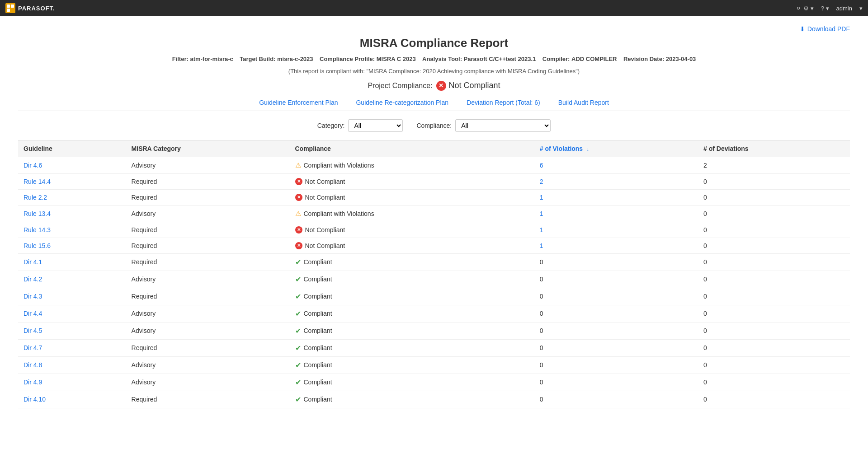 This screenshot has height=458, width=868. What do you see at coordinates (299, 197) in the screenshot?
I see `error-icon: ✕` at bounding box center [299, 197].